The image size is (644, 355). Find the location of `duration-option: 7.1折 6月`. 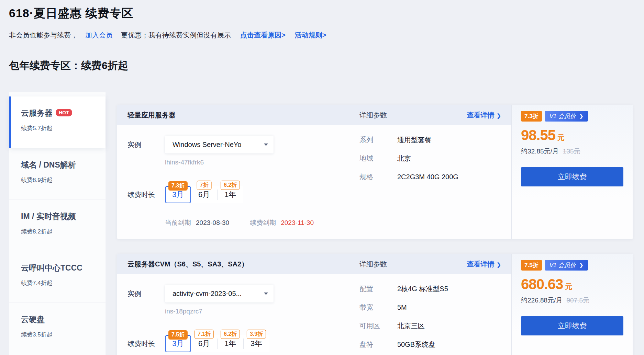

duration-option: 7.1折 6月 is located at coordinates (204, 344).